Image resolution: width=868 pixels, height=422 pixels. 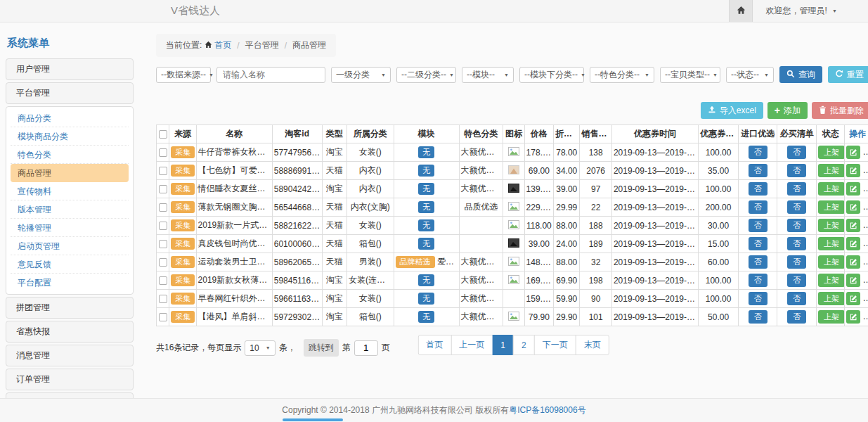 I want to click on module-select: --模块--▼, so click(x=488, y=75).